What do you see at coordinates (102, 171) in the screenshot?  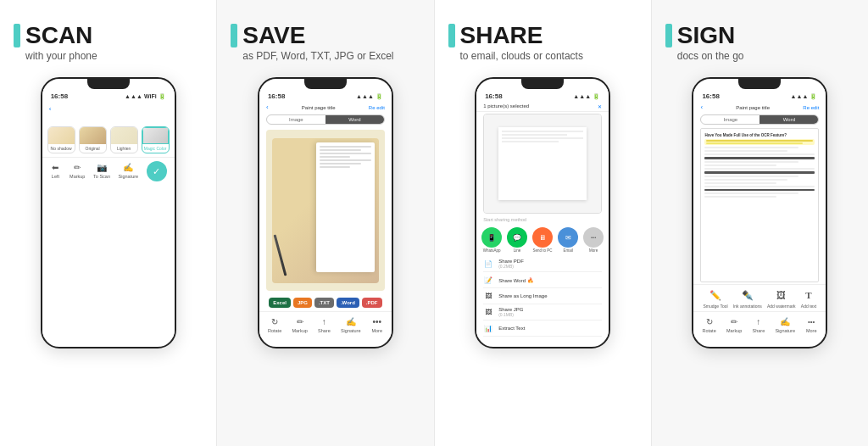 I see `toolbar-toscan: 📷 To Scan` at bounding box center [102, 171].